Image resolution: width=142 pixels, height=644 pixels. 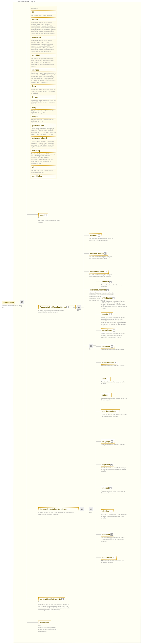 I want to click on adminsub-exclAudience: exclAudience+, so click(x=110, y=363).